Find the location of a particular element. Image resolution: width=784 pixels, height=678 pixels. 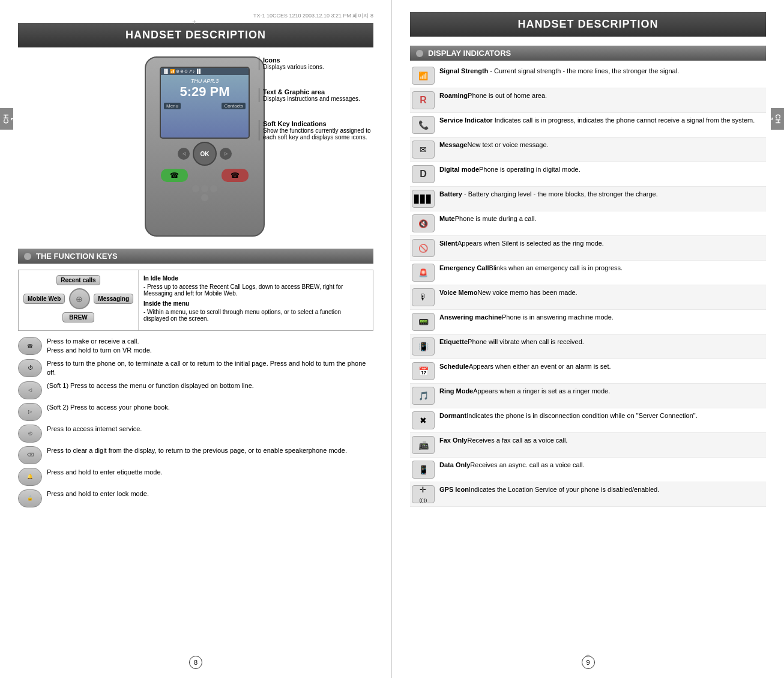

screen-softkeys: Menu Contacts is located at coordinates (205, 106).